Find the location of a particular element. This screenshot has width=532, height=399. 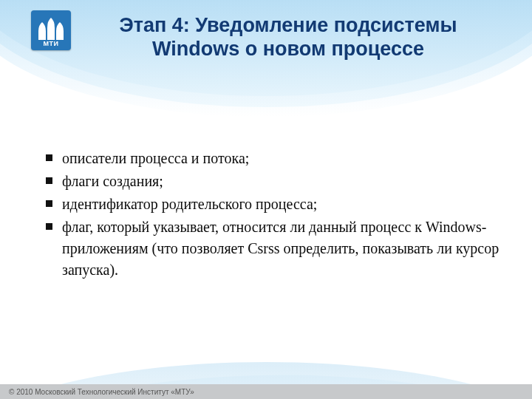

footer-bar: © 2010 Московский Технологический Инстит… is located at coordinates (266, 392).